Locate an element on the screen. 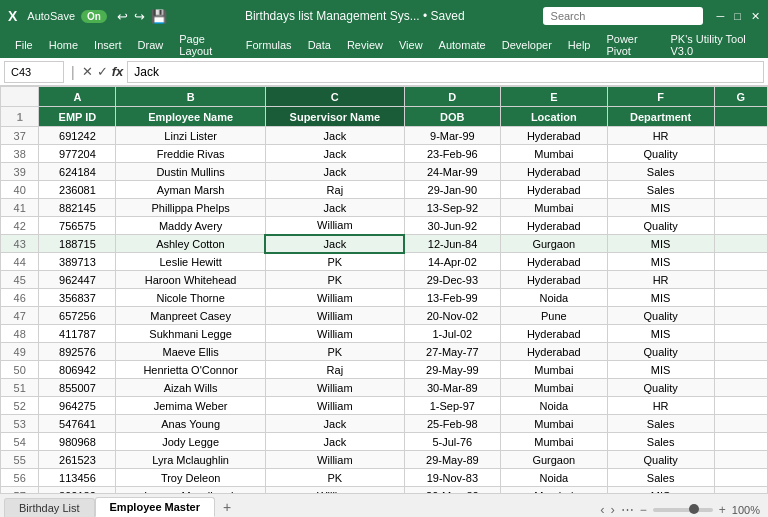 The width and height of the screenshot is (768, 517). col-header-a: A is located at coordinates (78, 97).